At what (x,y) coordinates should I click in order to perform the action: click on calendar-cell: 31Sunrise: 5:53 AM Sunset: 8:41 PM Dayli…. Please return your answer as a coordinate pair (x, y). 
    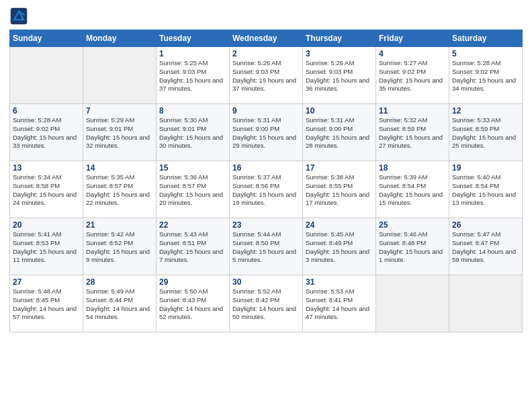
    Looking at the image, I should click on (340, 304).